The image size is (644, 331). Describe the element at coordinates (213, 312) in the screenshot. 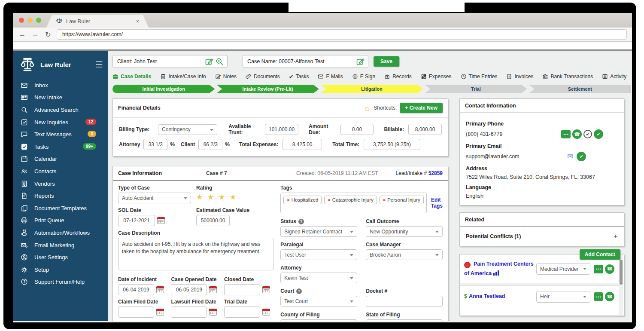

I see `lawsuit-filed-date-calendar-icon` at that location.